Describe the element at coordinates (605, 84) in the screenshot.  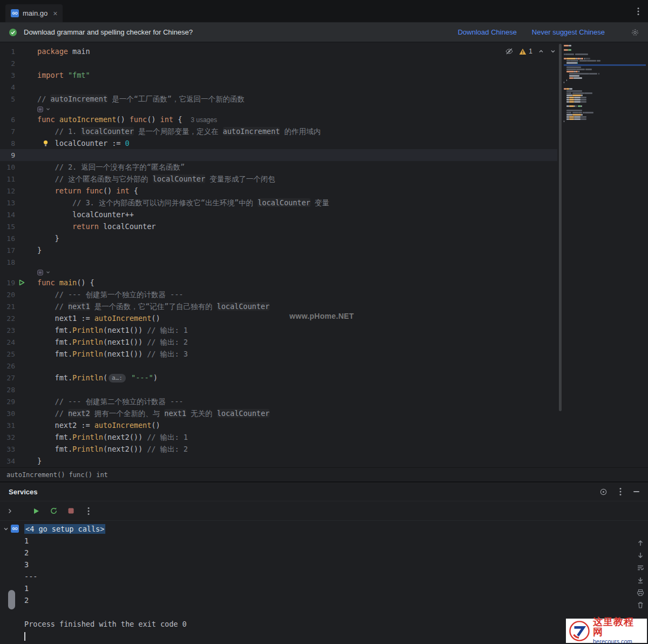
I see `minimap` at that location.